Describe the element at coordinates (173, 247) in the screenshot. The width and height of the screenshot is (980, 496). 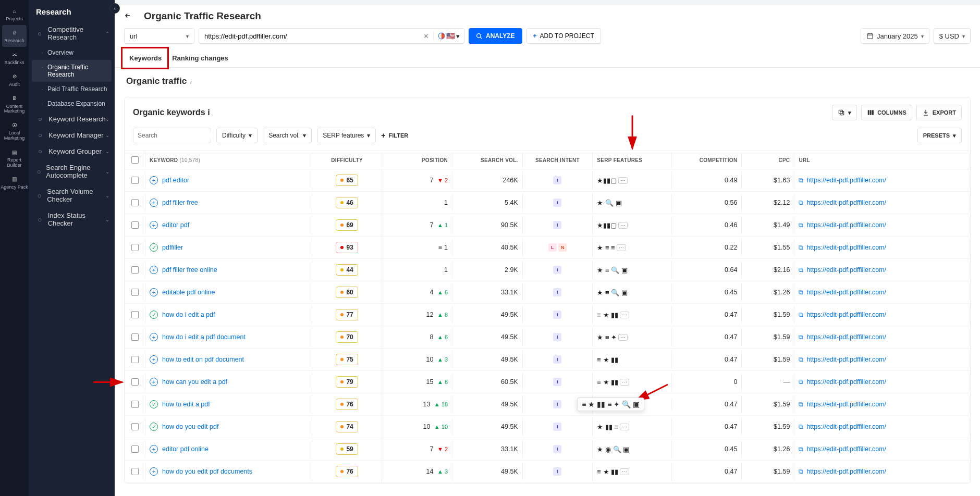
I see `keyword-link: pdffiller` at that location.